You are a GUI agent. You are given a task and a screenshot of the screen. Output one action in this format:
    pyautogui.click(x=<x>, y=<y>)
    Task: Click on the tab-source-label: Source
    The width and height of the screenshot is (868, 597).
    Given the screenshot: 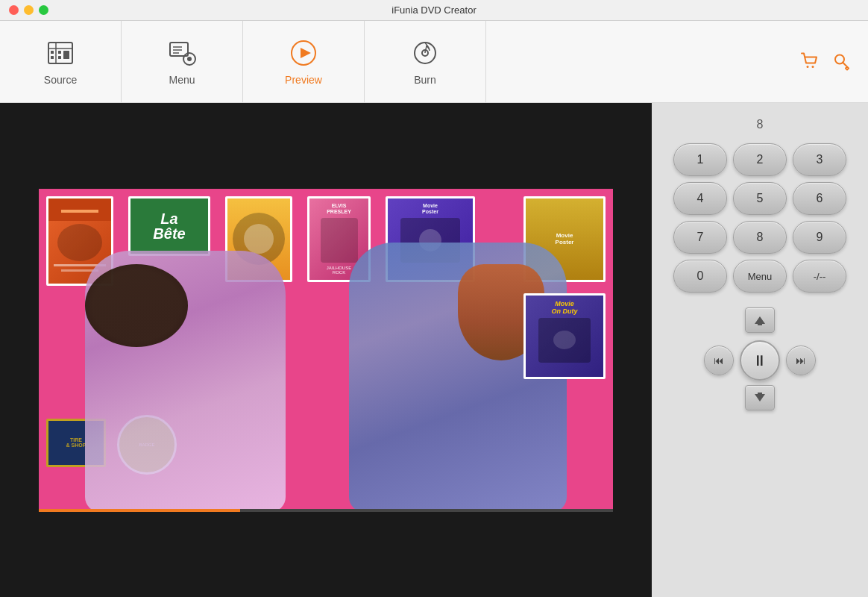 What is the action you would take?
    pyautogui.click(x=60, y=80)
    